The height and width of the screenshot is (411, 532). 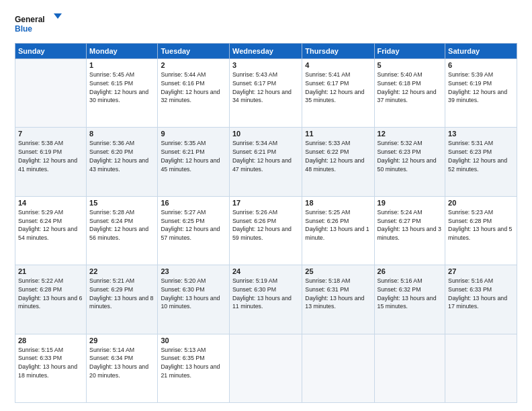 What do you see at coordinates (122, 134) in the screenshot?
I see `day-number: 8` at bounding box center [122, 134].